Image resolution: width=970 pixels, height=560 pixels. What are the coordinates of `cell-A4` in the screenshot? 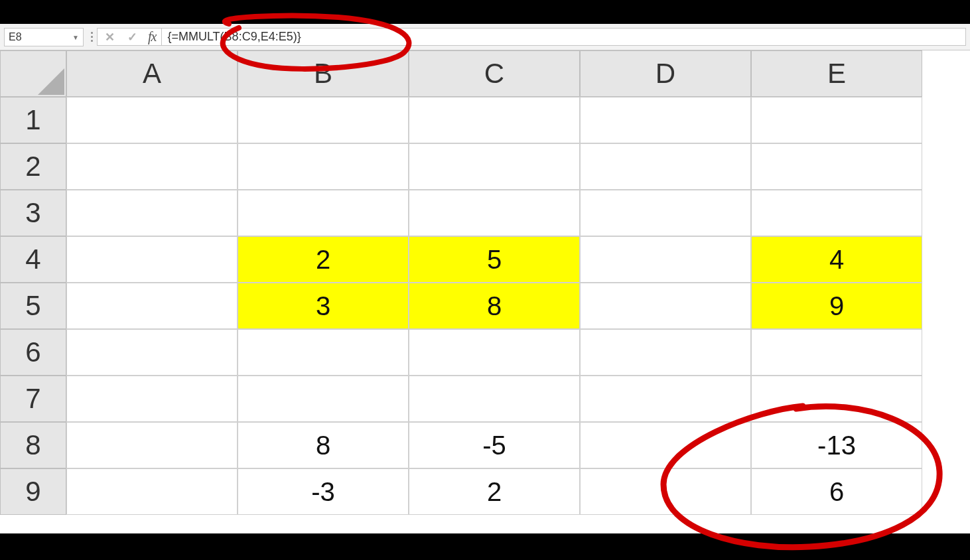 It's located at (152, 259).